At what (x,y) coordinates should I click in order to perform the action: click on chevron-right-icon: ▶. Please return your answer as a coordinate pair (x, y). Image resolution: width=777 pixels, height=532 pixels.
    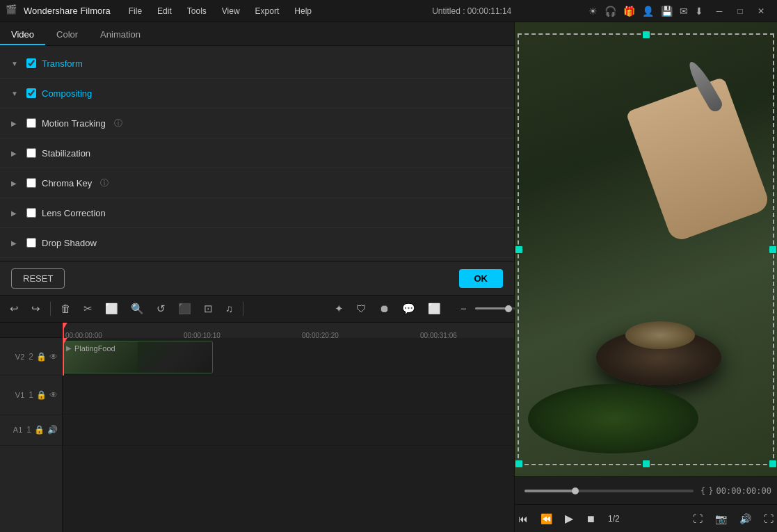
    Looking at the image, I should click on (16, 124).